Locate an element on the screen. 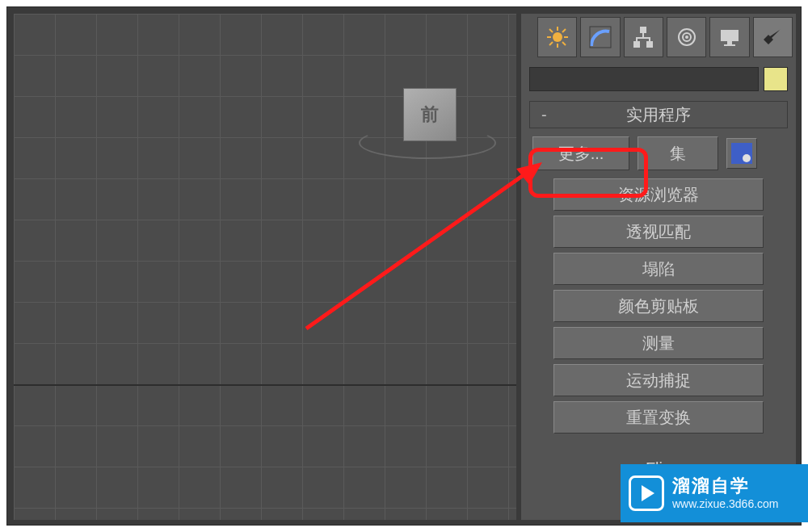 The width and height of the screenshot is (808, 532). play-icon is located at coordinates (646, 493).